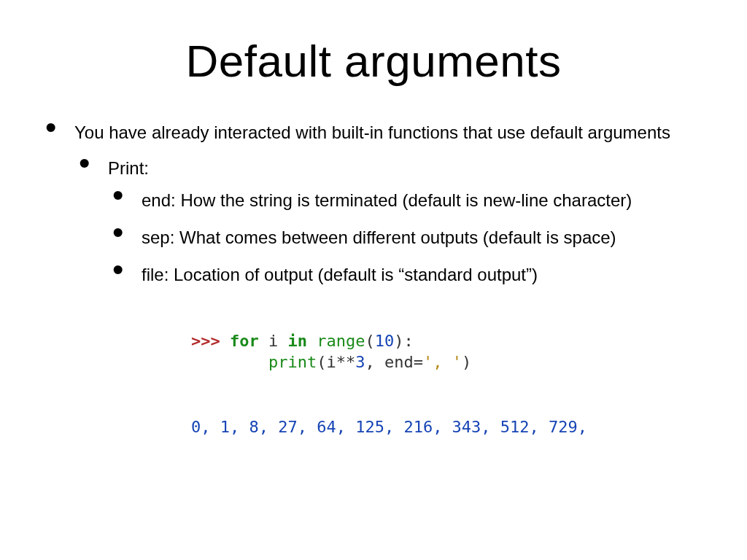  I want to click on code-example: >>> for i in range(10): print(i**3, end=…, so click(454, 384).